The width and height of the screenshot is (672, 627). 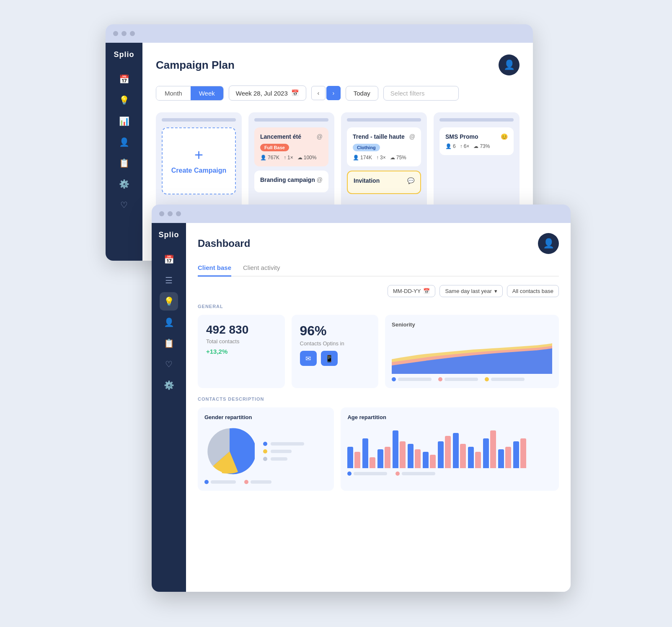 What do you see at coordinates (509, 65) in the screenshot?
I see `campaign-user-avatar: 👤` at bounding box center [509, 65].